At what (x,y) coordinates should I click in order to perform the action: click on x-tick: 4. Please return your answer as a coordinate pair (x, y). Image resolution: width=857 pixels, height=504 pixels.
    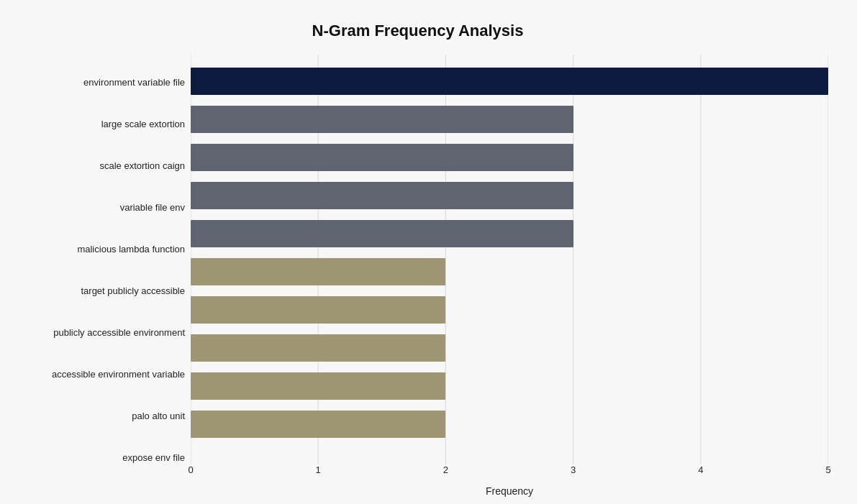
    Looking at the image, I should click on (701, 470).